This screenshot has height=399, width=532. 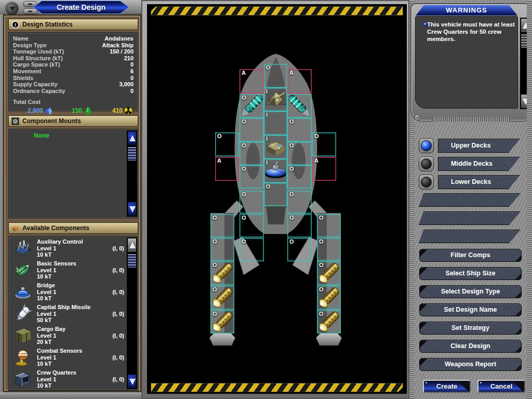 What do you see at coordinates (23, 292) in the screenshot?
I see `bridge-icon` at bounding box center [23, 292].